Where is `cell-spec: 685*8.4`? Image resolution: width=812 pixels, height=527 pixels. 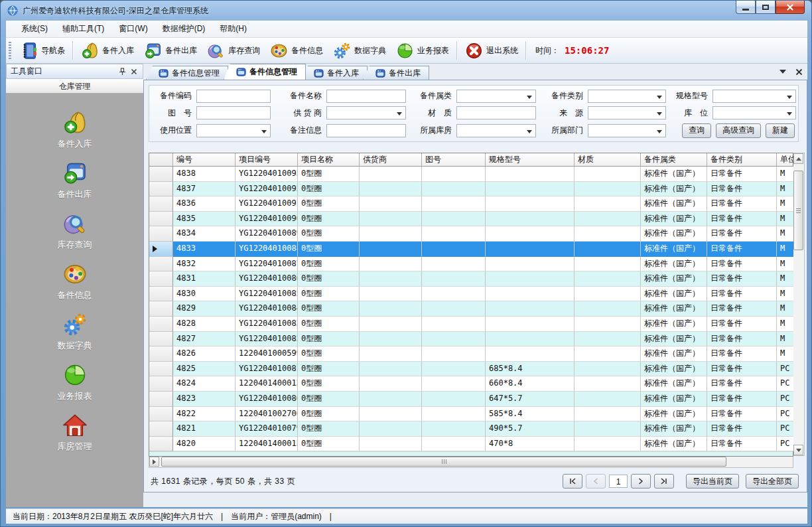 cell-spec: 685*8.4 is located at coordinates (530, 369).